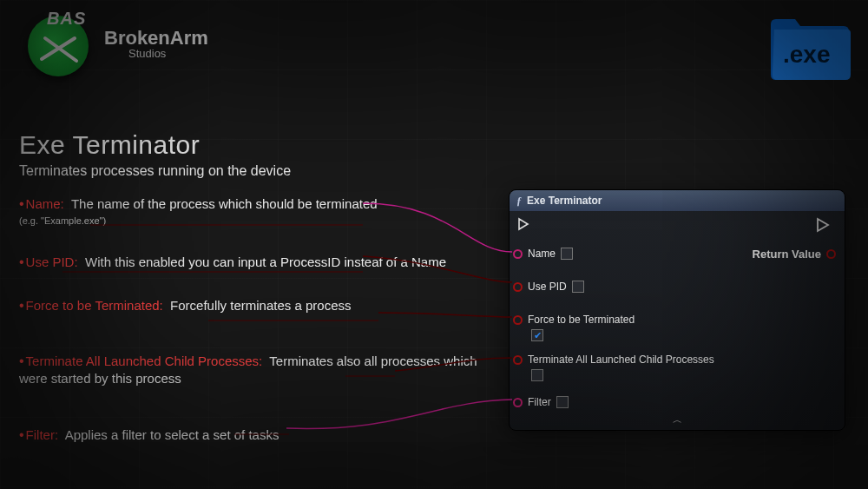 The height and width of the screenshot is (489, 868). Describe the element at coordinates (541, 402) in the screenshot. I see `pin-filter: Filter` at that location.